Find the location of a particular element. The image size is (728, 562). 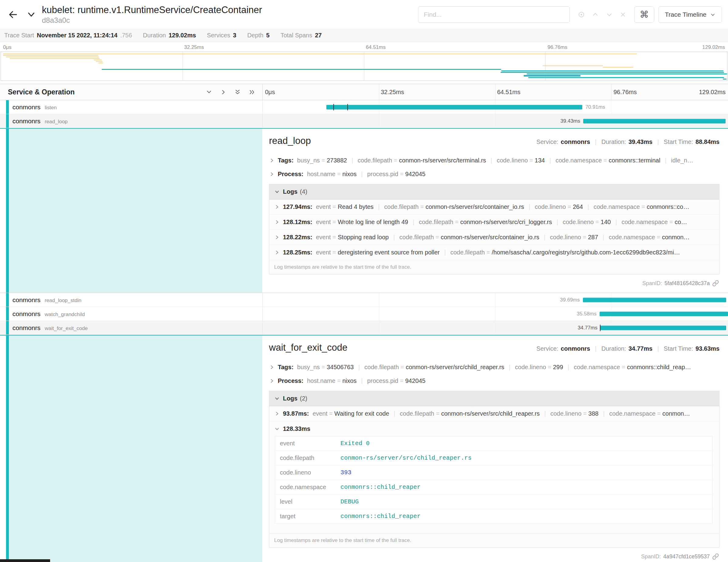

span-name-cell: conmonrsread_loop_stdin is located at coordinates (131, 300).